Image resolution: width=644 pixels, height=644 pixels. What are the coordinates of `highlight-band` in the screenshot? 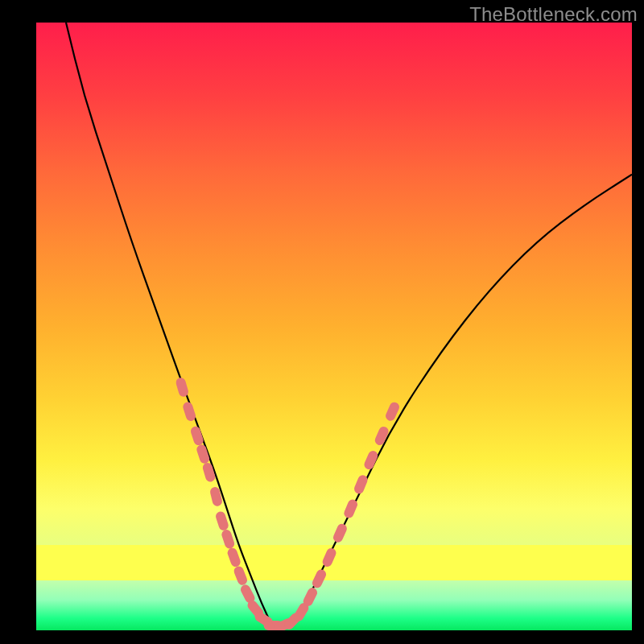 It's located at (334, 563).